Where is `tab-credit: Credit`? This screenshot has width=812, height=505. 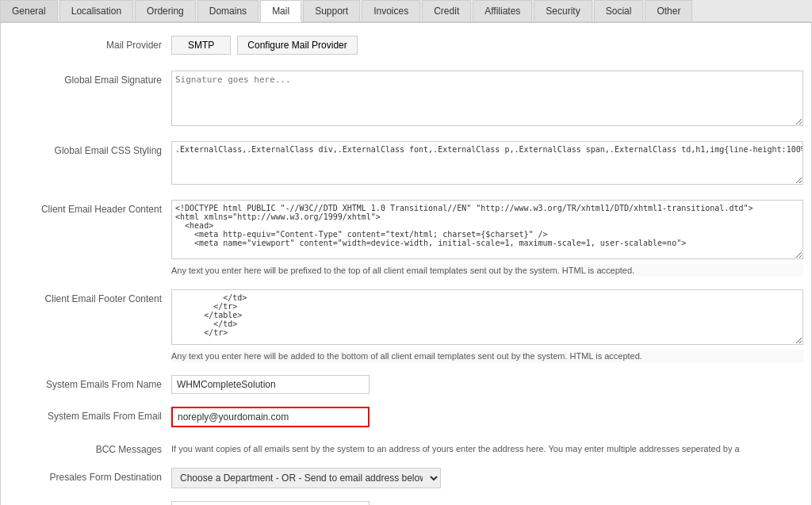
tab-credit: Credit is located at coordinates (446, 11).